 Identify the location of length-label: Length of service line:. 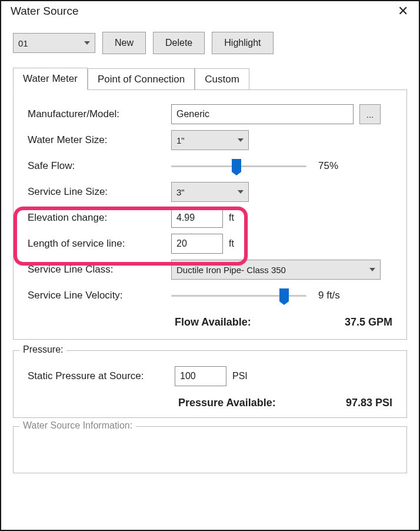
(98, 244).